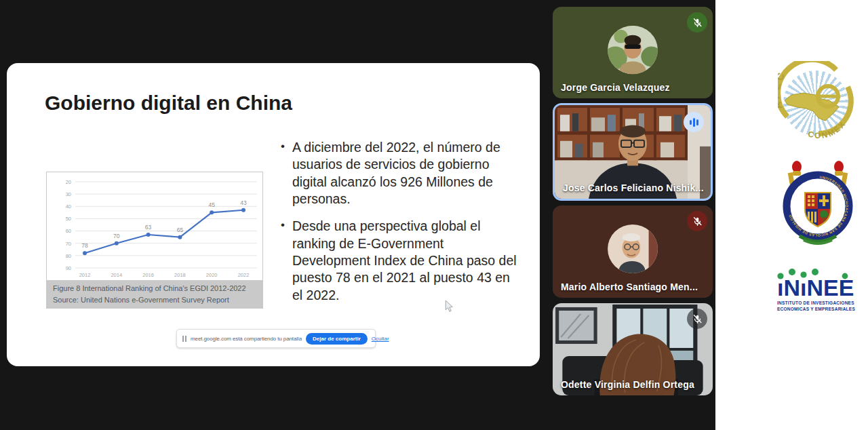  Describe the element at coordinates (155, 227) in the screenshot. I see `egdi-line-chart: 2030405060708090201220142016201820202022…` at that location.